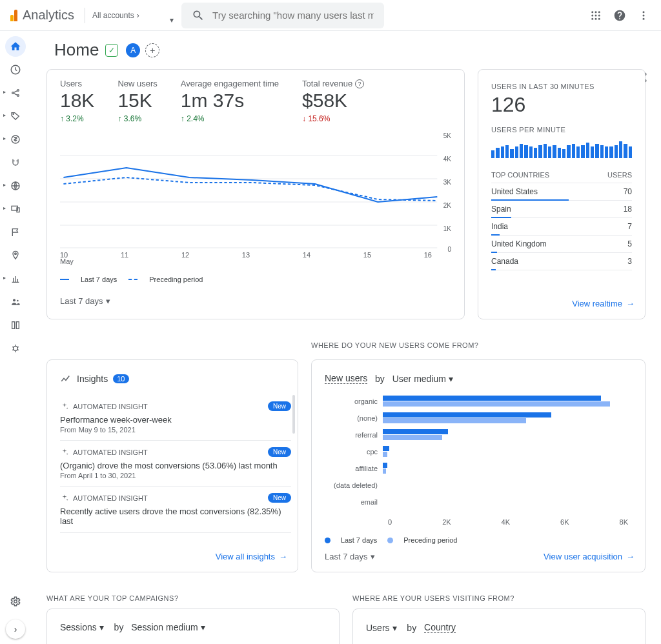 The height and width of the screenshot is (644, 661). I want to click on view-all-insights-link: View all insights→, so click(252, 556).